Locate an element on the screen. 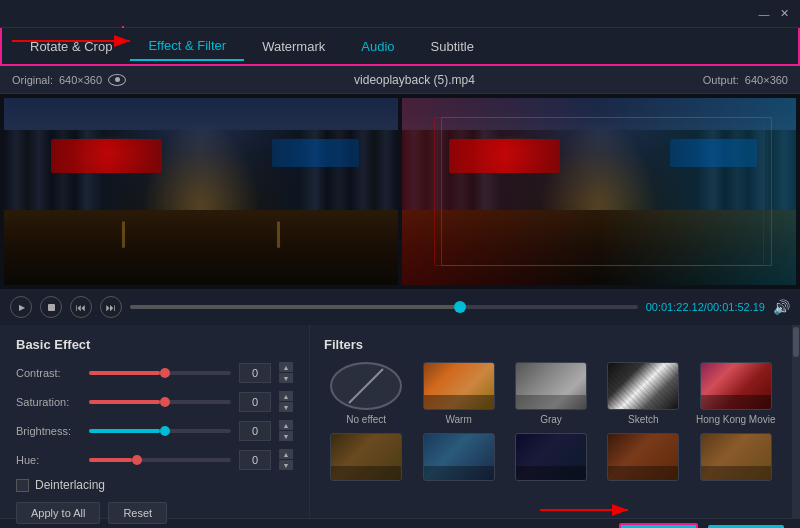 Image resolution: width=800 pixels, height=528 pixels. filter-sketch: Sketch is located at coordinates (643, 394).